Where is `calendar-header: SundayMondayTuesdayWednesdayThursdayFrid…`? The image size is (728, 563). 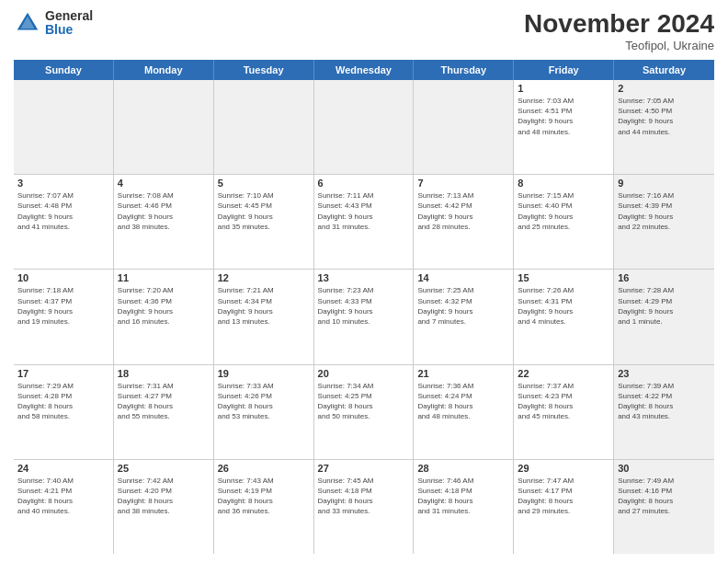
calendar-header: SundayMondayTuesdayWednesdayThursdayFrid… is located at coordinates (364, 70).